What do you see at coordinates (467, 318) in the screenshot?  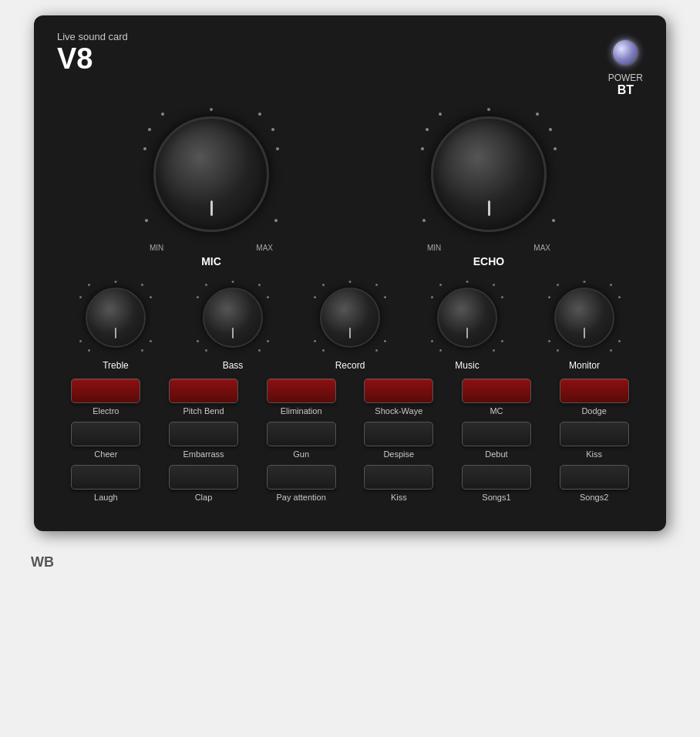 I see `music-ring` at bounding box center [467, 318].